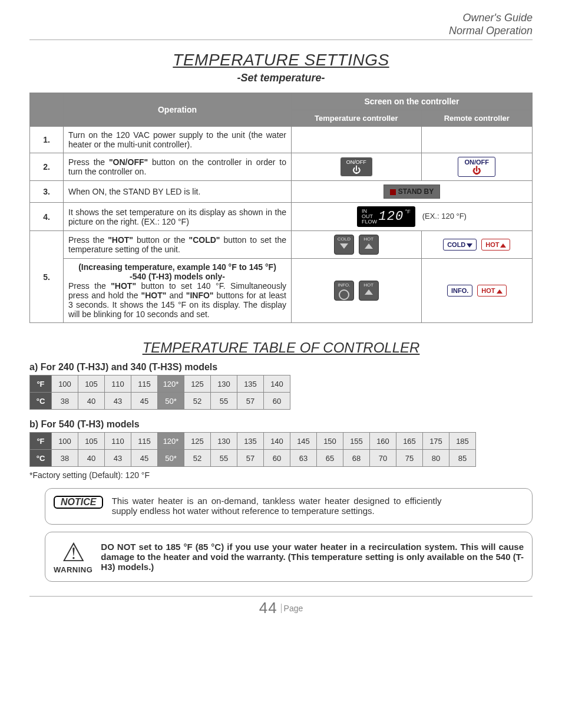 This screenshot has width=562, height=728. What do you see at coordinates (312, 556) in the screenshot?
I see `warning-text: DO NOT set to 185 °F (85 °C) if you use …` at bounding box center [312, 556].